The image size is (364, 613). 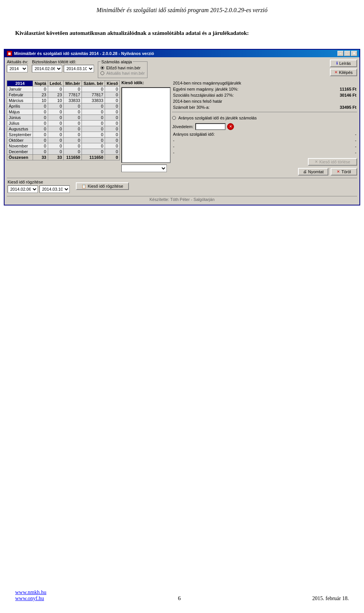 What do you see at coordinates (210, 127) in the screenshot?
I see `jovedelem-input` at bounding box center [210, 127].